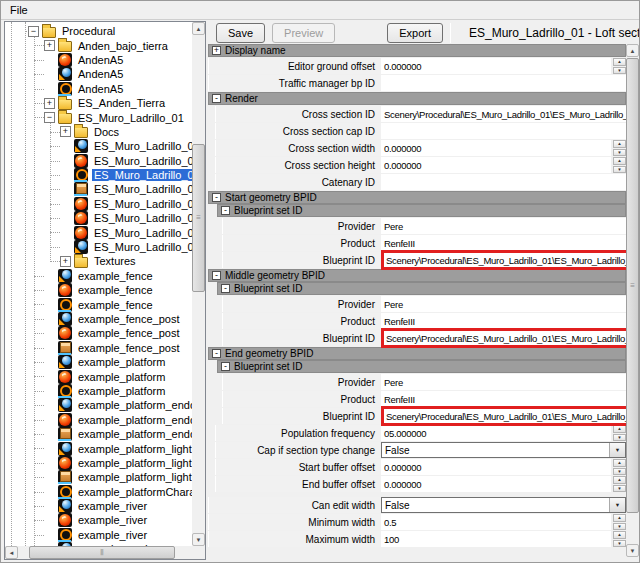 Image resolution: width=640 pixels, height=563 pixels. Describe the element at coordinates (98, 261) in the screenshot. I see `tree-item: +Textures` at that location.